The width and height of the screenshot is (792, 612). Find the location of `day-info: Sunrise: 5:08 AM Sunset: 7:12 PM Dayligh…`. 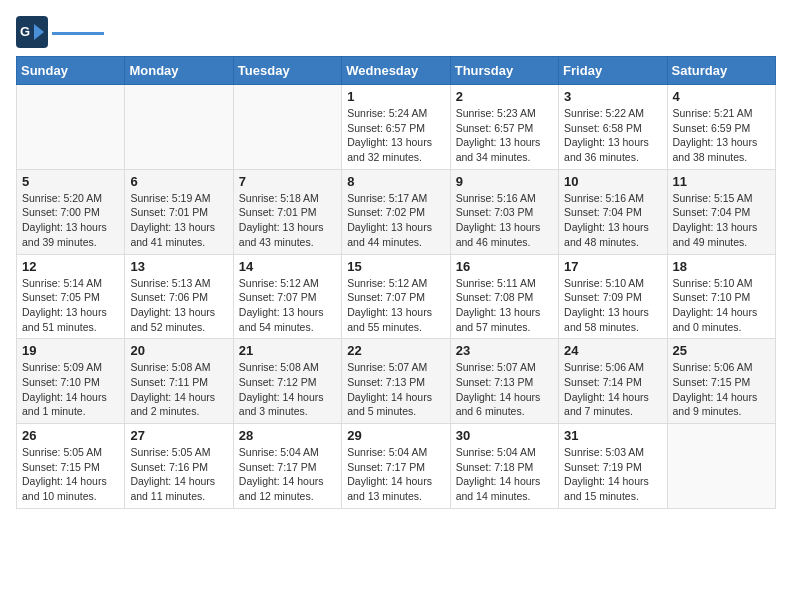

day-info: Sunrise: 5:08 AM Sunset: 7:12 PM Dayligh… is located at coordinates (288, 390).